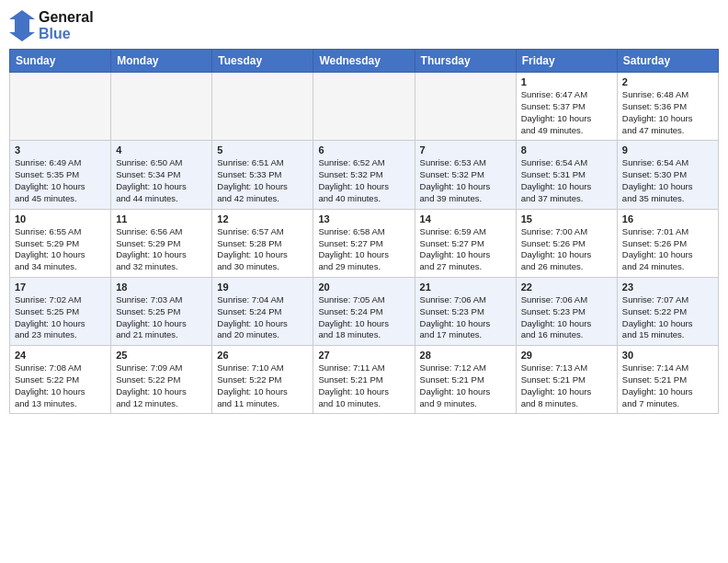 This screenshot has width=728, height=563. What do you see at coordinates (667, 287) in the screenshot?
I see `day-number: 23` at bounding box center [667, 287].